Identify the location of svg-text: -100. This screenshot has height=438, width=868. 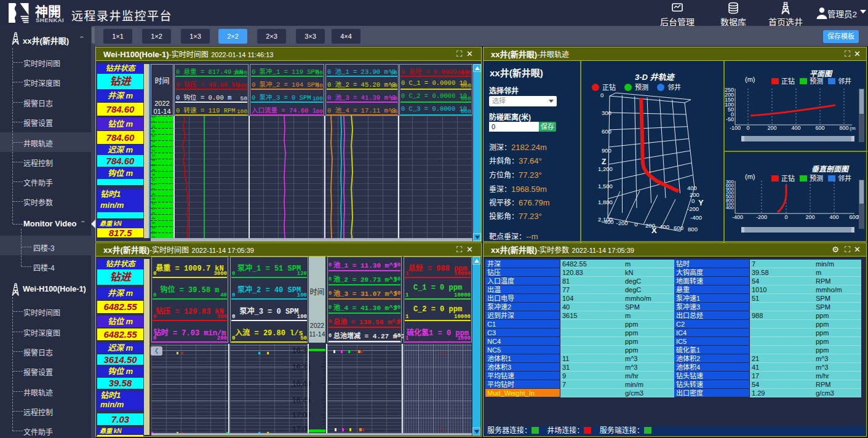
(735, 128).